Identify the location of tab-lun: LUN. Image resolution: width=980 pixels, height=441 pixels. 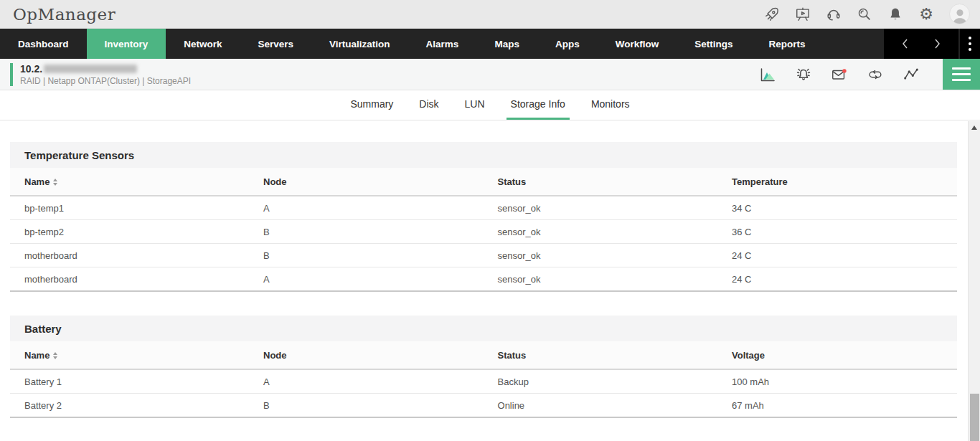
(475, 105).